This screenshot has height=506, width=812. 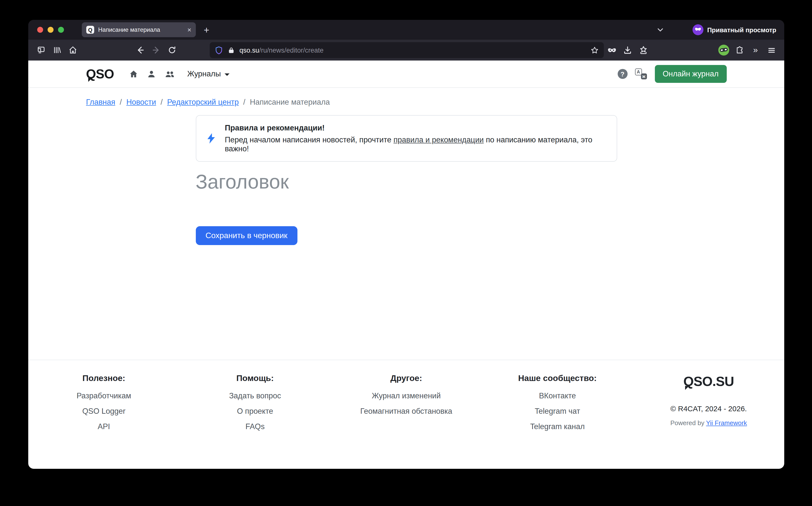 What do you see at coordinates (231, 50) in the screenshot?
I see `lock-icon` at bounding box center [231, 50].